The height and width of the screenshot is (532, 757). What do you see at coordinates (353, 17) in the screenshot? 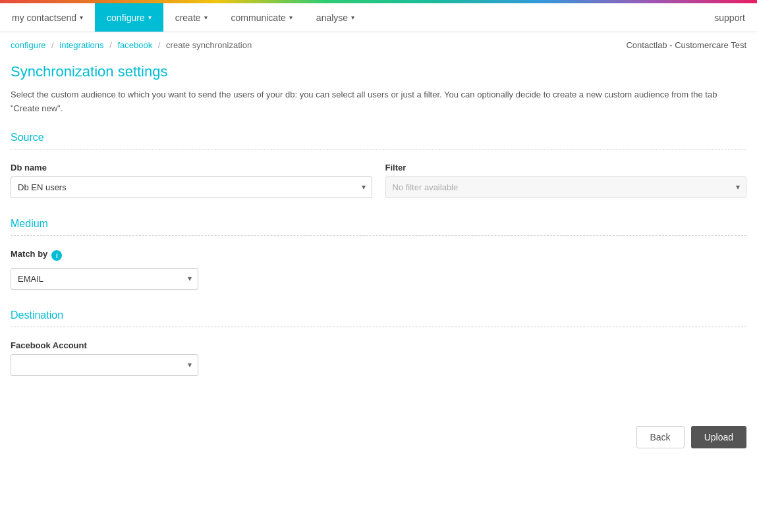
I see `nav-analyse-arrow: ▾` at bounding box center [353, 17].